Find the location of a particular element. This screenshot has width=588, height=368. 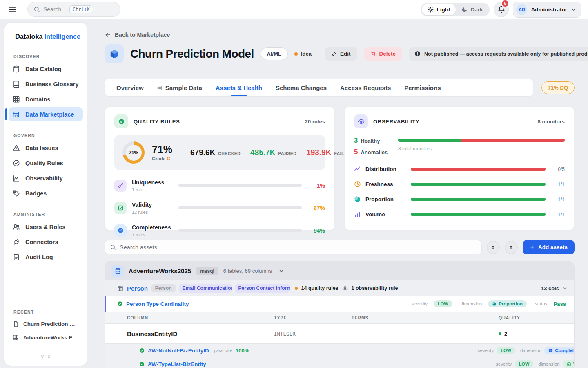

search-shortcut-kbd: Ctrl+K is located at coordinates (81, 9).